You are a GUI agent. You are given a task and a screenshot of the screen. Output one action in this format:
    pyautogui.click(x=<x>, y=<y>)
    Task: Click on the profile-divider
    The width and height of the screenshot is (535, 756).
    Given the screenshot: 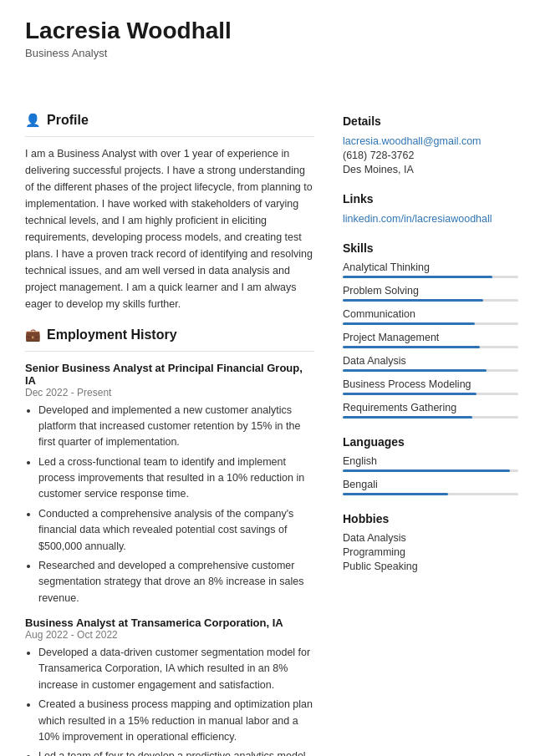 What is the action you would take?
    pyautogui.click(x=170, y=137)
    